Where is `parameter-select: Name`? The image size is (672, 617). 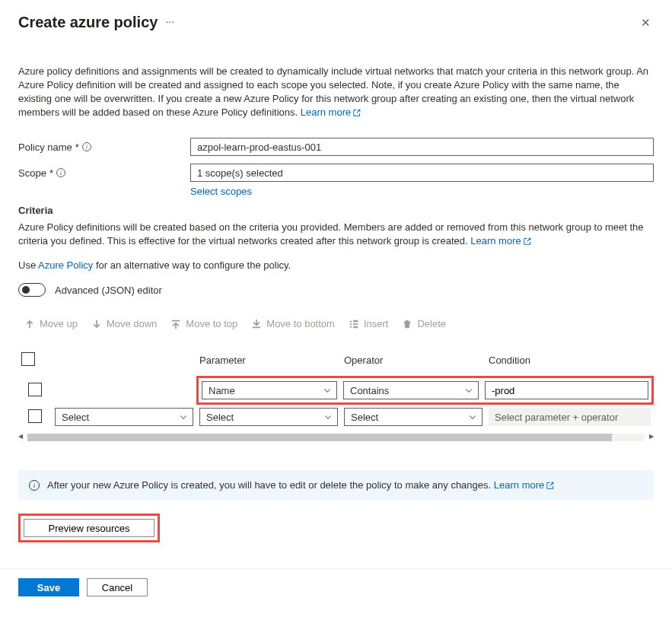
parameter-select: Name is located at coordinates (269, 390).